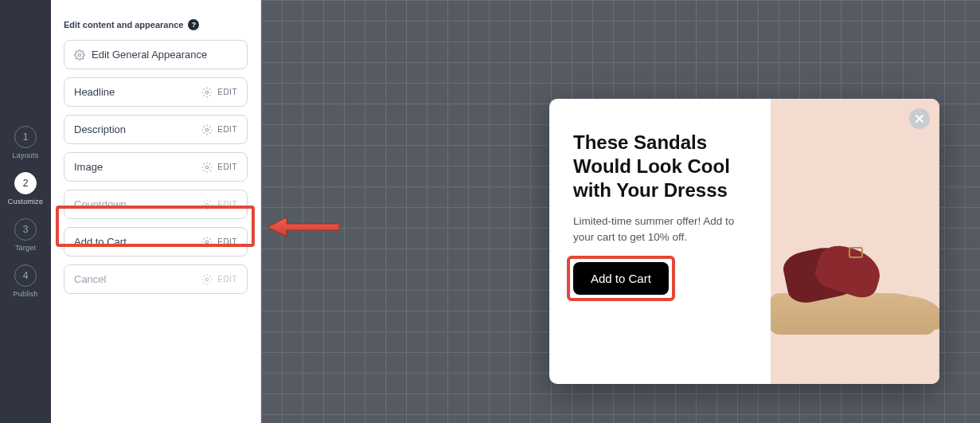 This screenshot has width=980, height=423. I want to click on sidebar-header: Edit content and appearance ?, so click(156, 25).